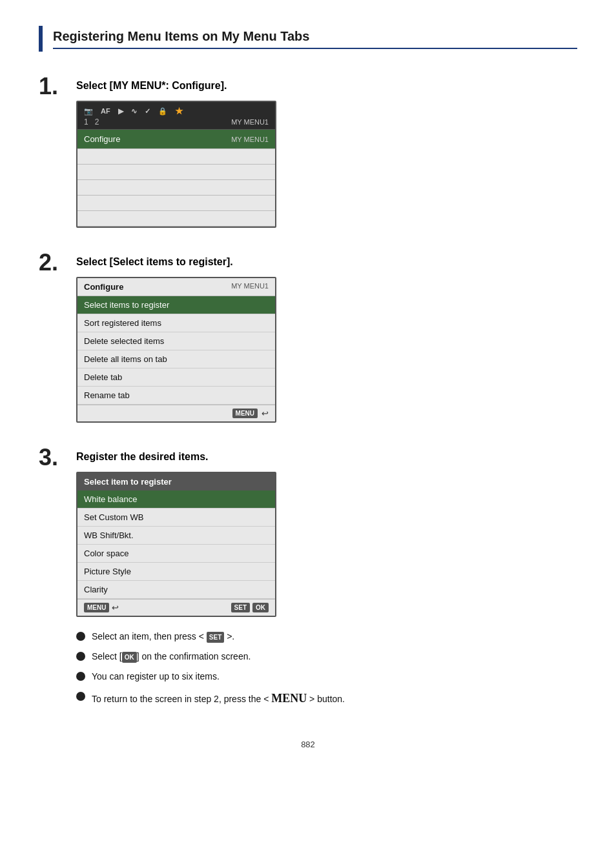 Image resolution: width=616 pixels, height=868 pixels. What do you see at coordinates (176, 323) in the screenshot?
I see `screen2-row-sort: Sort registered items` at bounding box center [176, 323].